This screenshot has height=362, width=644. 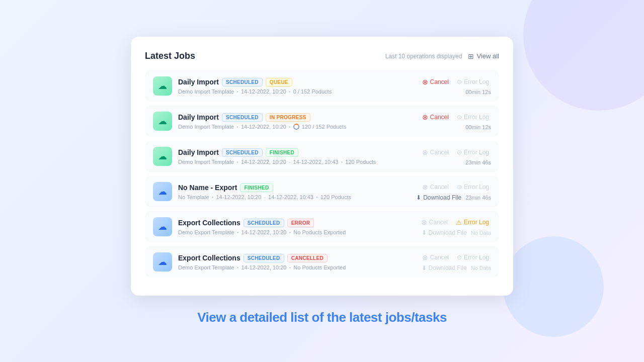 What do you see at coordinates (456, 233) in the screenshot?
I see `bottom-action-row: ⬇Download FileNo Data` at bounding box center [456, 233].